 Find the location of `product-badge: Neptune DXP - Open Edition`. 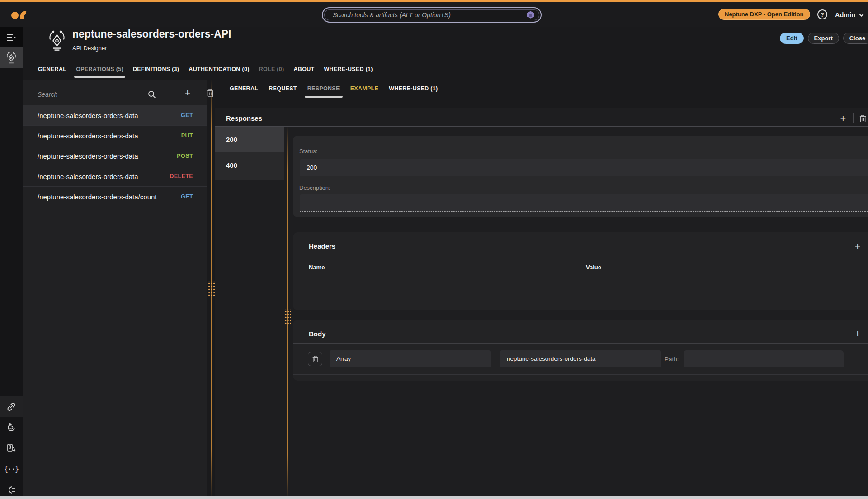

product-badge: Neptune DXP - Open Edition is located at coordinates (764, 14).